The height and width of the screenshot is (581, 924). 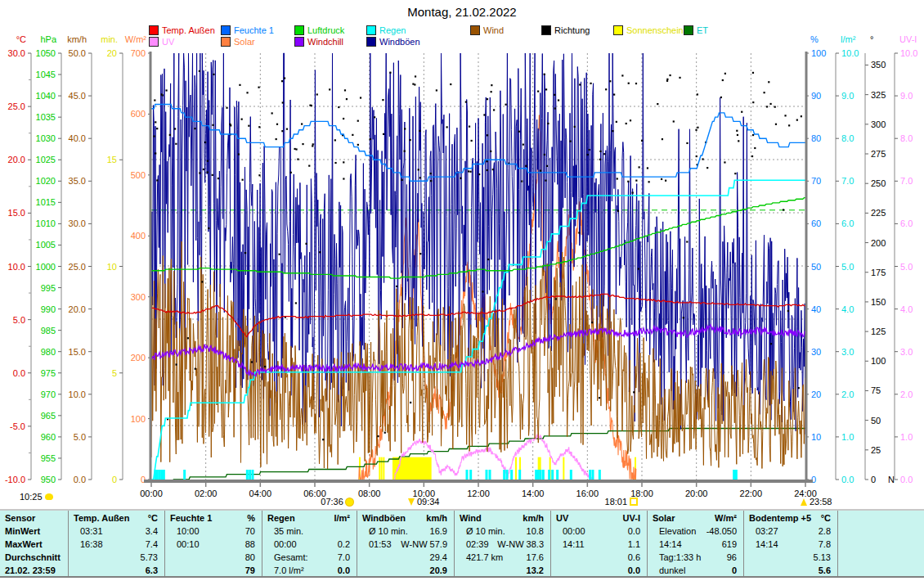 What do you see at coordinates (34, 543) in the screenshot?
I see `table-col-sensor: SensorMinWertMaxWertDurchschnitt21.02. 2…` at bounding box center [34, 543].